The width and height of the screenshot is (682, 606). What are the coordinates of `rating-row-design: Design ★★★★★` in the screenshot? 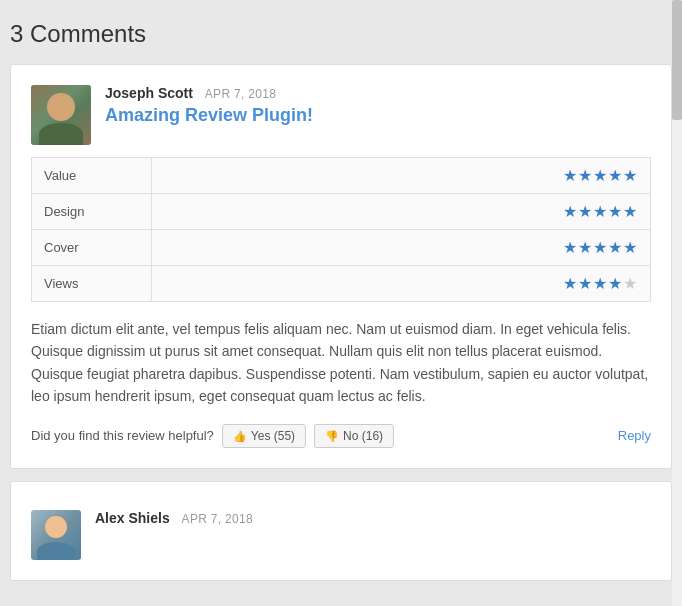 It's located at (342, 212).